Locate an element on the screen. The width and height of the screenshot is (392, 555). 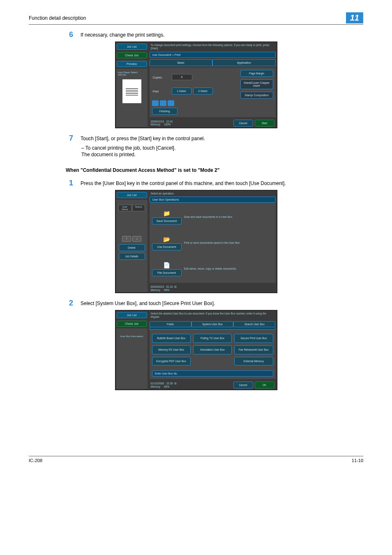
tab-public: Public is located at coordinates (171, 324).